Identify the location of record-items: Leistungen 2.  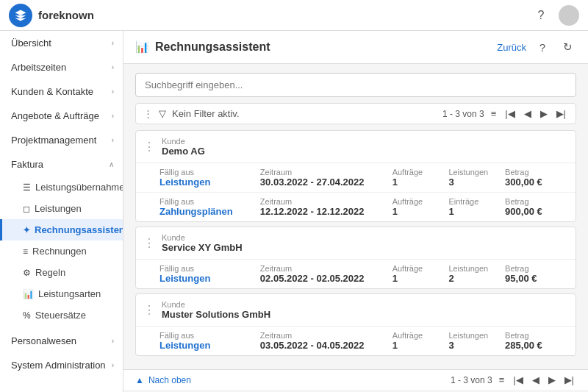
(473, 274).